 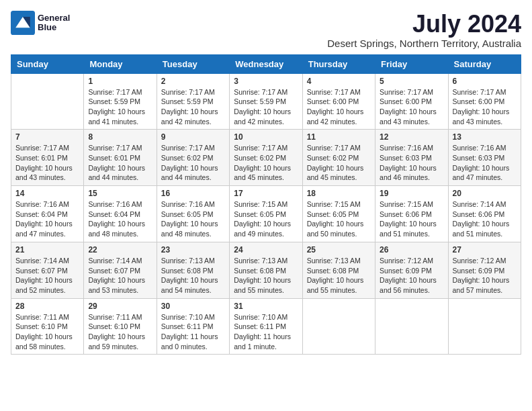 What do you see at coordinates (54, 23) in the screenshot?
I see `logo-text: General Blue` at bounding box center [54, 23].